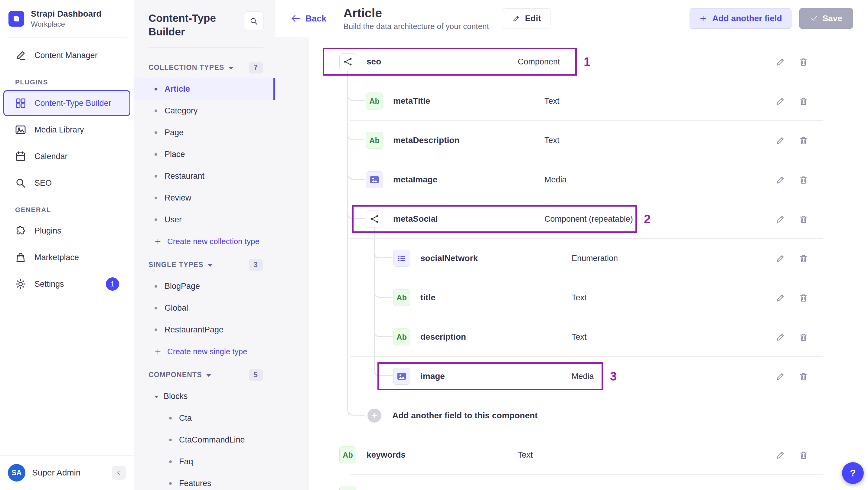  What do you see at coordinates (205, 308) in the screenshot?
I see `single-type-global: Global` at bounding box center [205, 308].